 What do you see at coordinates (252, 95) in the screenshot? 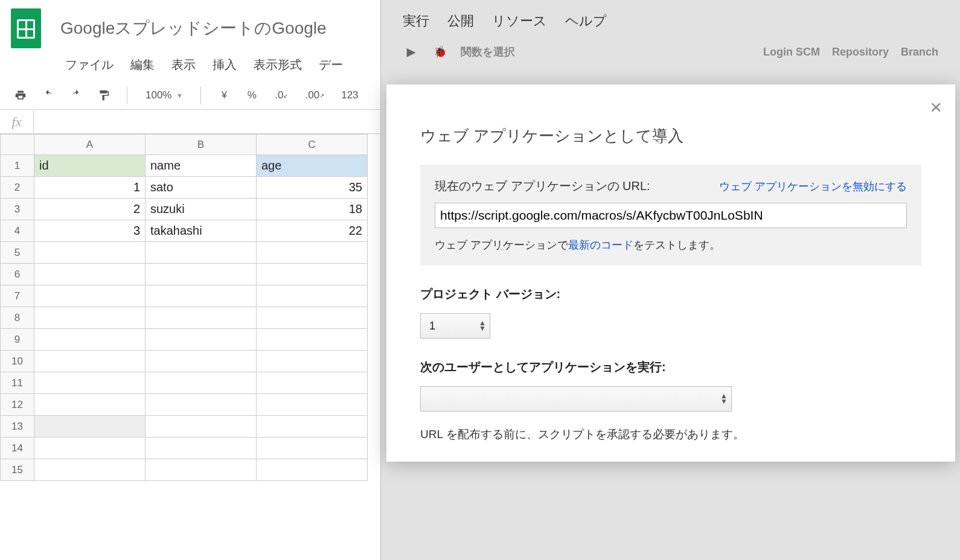
I see `percent-format-button: %` at bounding box center [252, 95].